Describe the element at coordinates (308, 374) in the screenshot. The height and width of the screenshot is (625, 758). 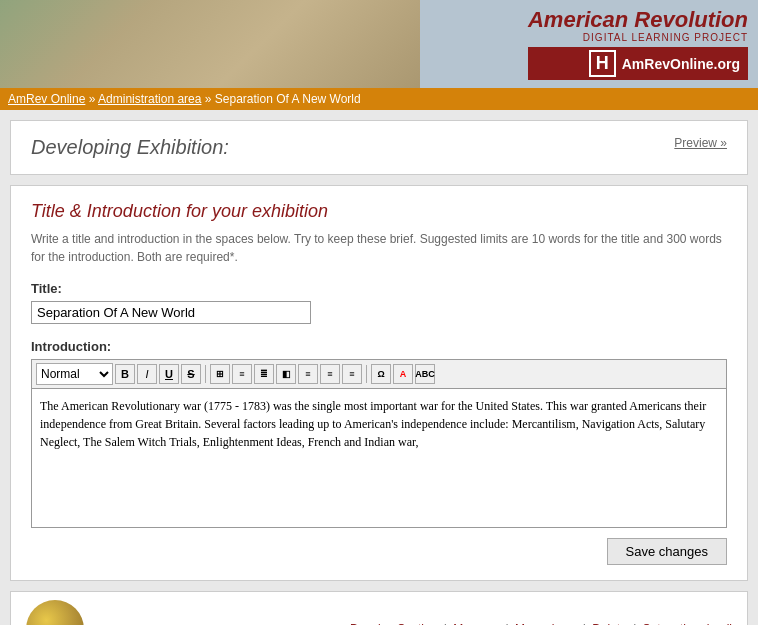
I see `align-center-button: ≡` at that location.